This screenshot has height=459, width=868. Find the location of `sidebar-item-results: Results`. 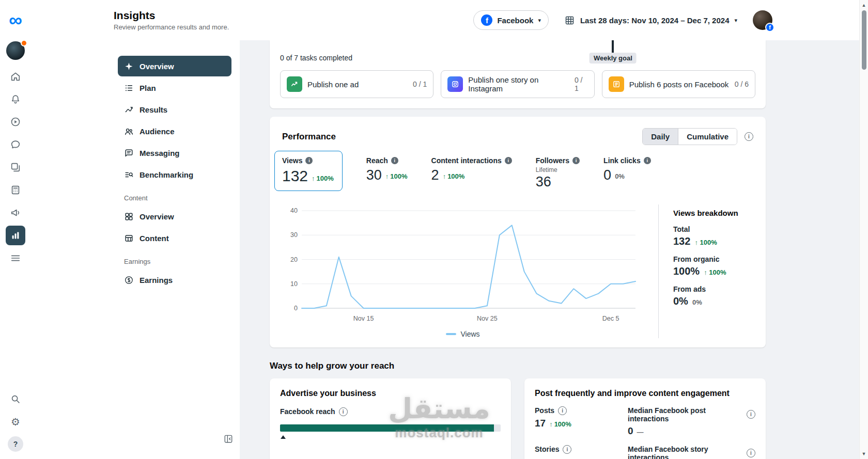

sidebar-item-results: Results is located at coordinates (175, 109).